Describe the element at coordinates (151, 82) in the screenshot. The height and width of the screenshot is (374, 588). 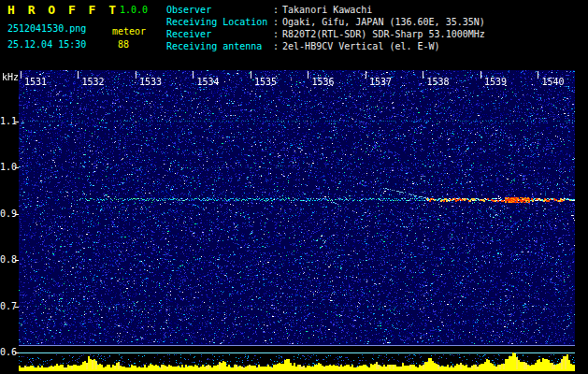
I see `time-tick-label: 1533` at that location.